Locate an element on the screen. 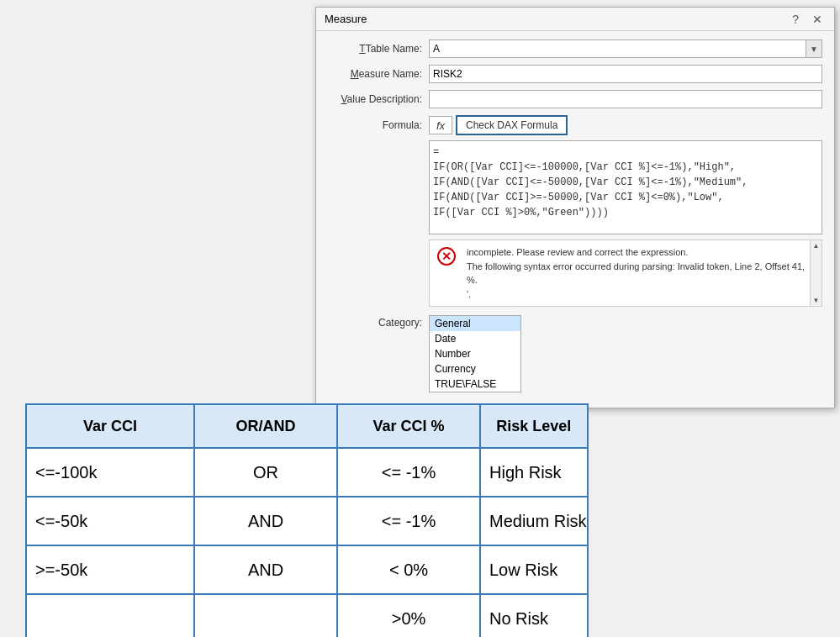 Image resolution: width=840 pixels, height=637 pixels. row2-pct: <= -1% is located at coordinates (409, 521).